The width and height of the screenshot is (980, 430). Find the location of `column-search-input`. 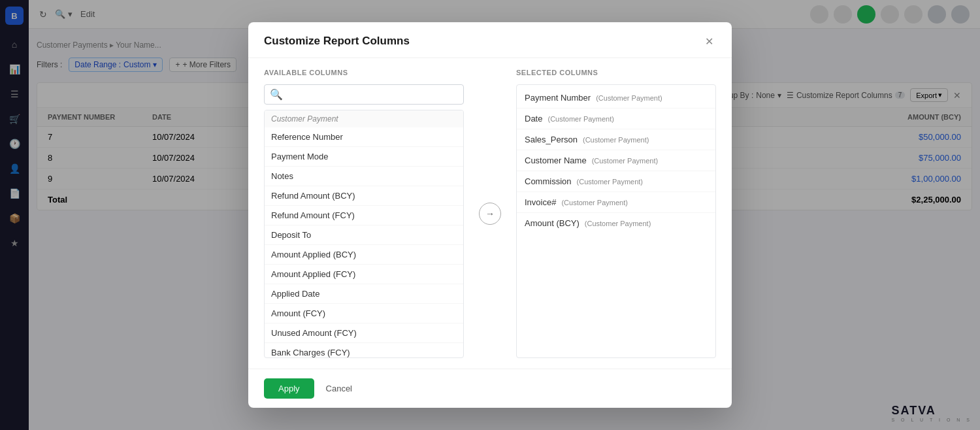

column-search-input is located at coordinates (372, 94).